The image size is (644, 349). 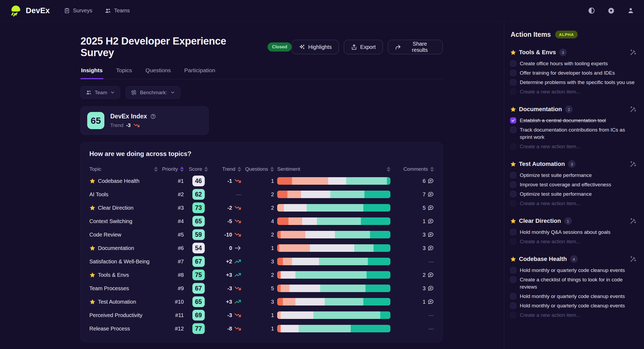 What do you see at coordinates (199, 208) in the screenshot?
I see `score-cell: 73` at bounding box center [199, 208].